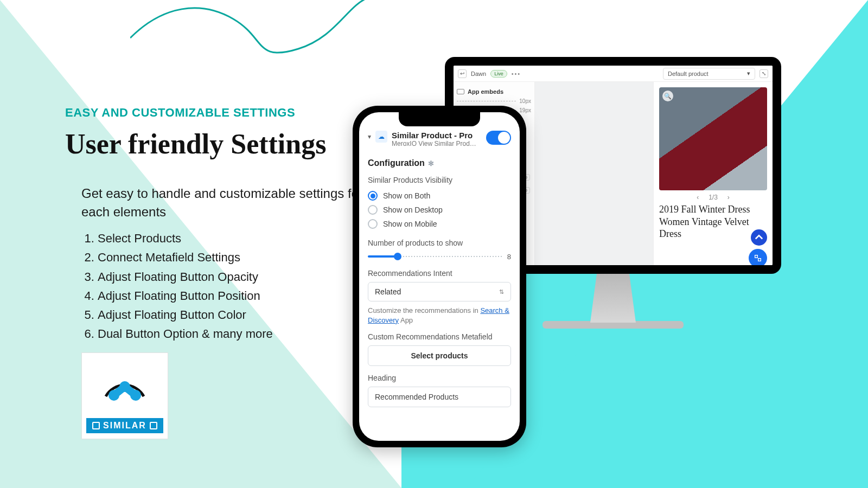 The image size is (868, 488). I want to click on num-products-label: Number of products to show, so click(439, 243).